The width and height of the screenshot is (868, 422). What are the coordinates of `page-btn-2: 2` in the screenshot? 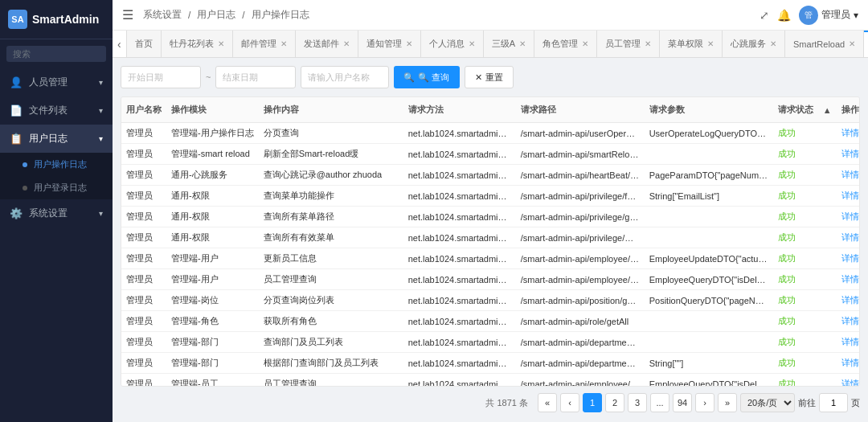 It's located at (615, 403).